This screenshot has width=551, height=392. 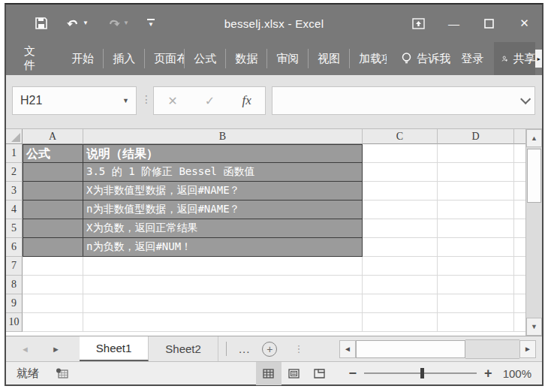 What do you see at coordinates (62, 373) in the screenshot?
I see `macro-record-icon` at bounding box center [62, 373].